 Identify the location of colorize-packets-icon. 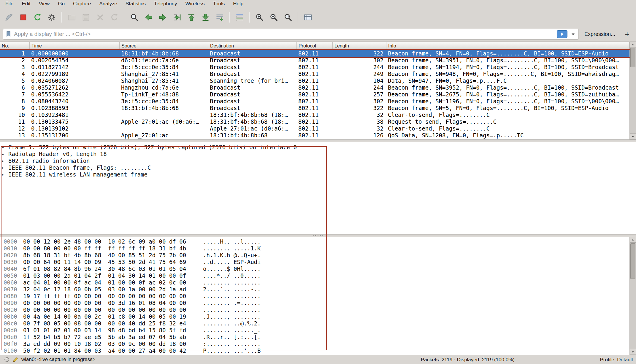
(240, 17).